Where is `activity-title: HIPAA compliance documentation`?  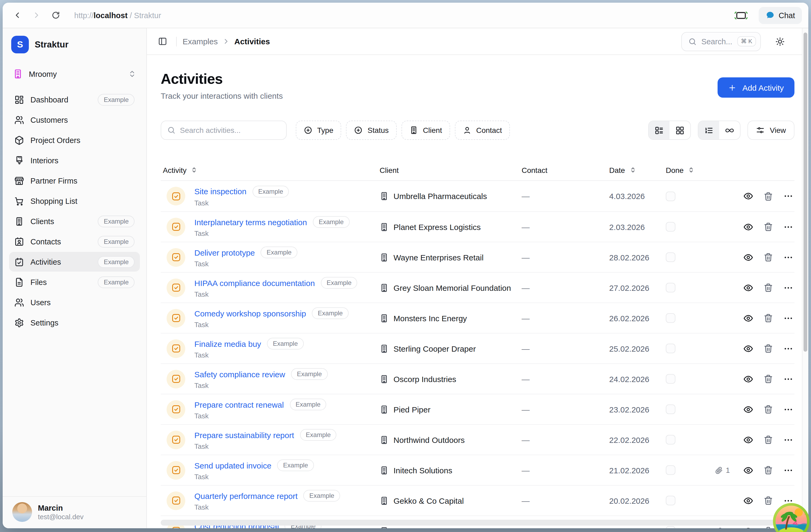 activity-title: HIPAA compliance documentation is located at coordinates (255, 283).